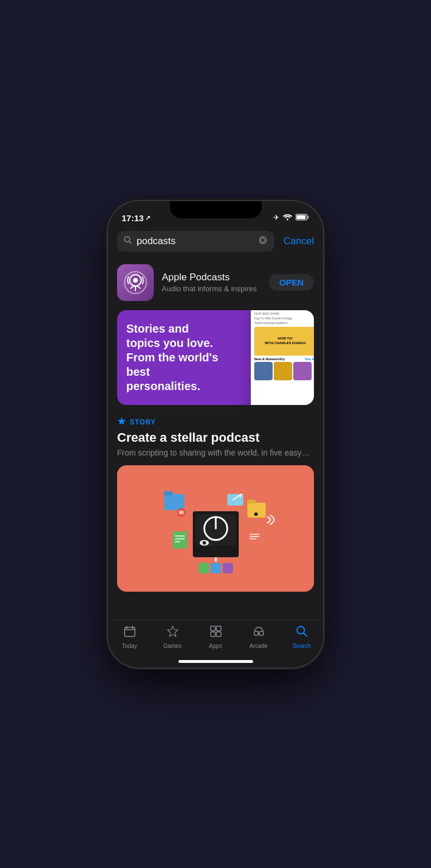 The width and height of the screenshot is (431, 868). What do you see at coordinates (284, 341) in the screenshot?
I see `mockup-featured-show: HOW TO!WITH CHARLES DUHIGG` at bounding box center [284, 341].